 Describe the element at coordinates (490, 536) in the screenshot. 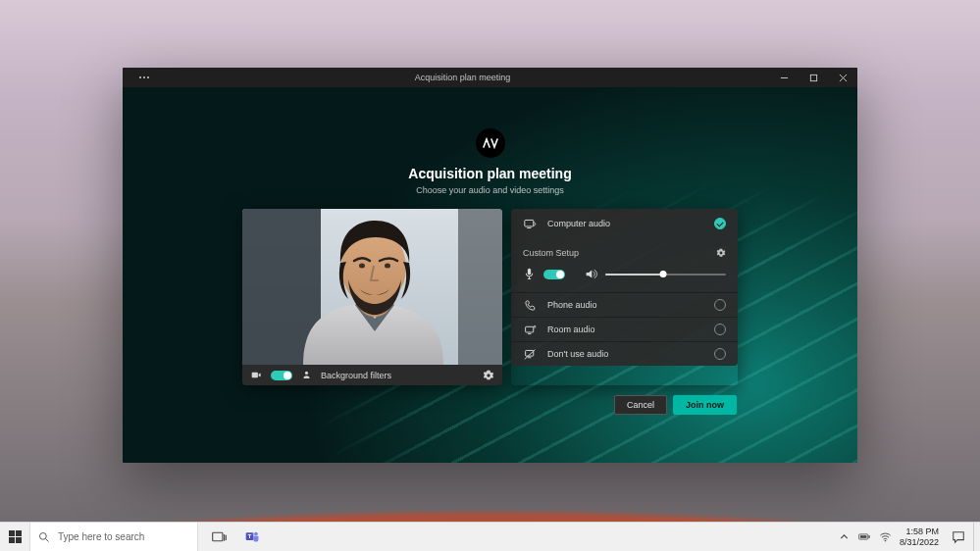

I see `windows-taskbar: Type here to search T 1:58 PM 8/31/2022` at that location.